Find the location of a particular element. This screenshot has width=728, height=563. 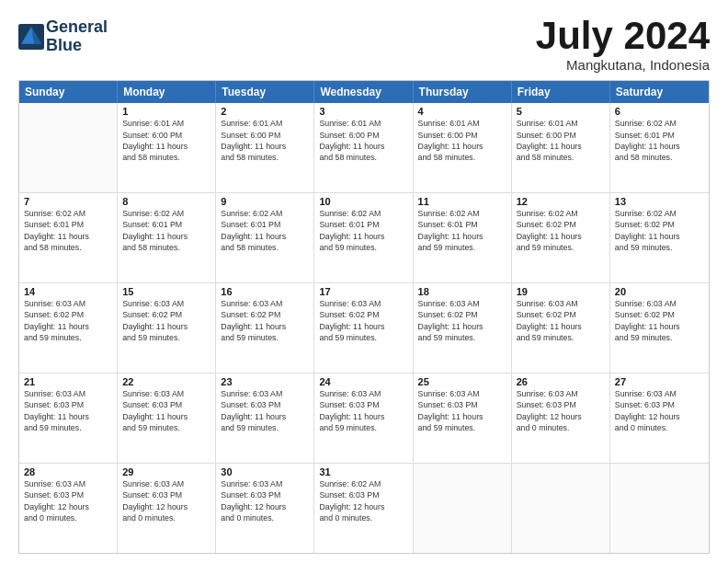

day-number: 31 is located at coordinates (363, 472).